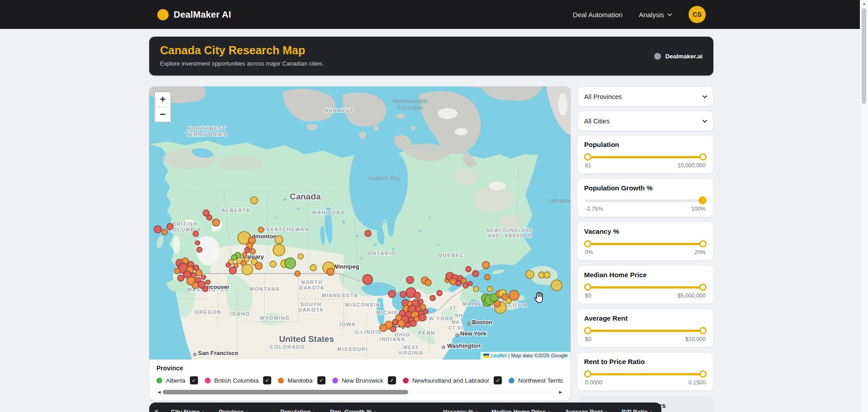 The height and width of the screenshot is (412, 868). What do you see at coordinates (163, 99) in the screenshot?
I see `zoom-in-button: +` at bounding box center [163, 99].